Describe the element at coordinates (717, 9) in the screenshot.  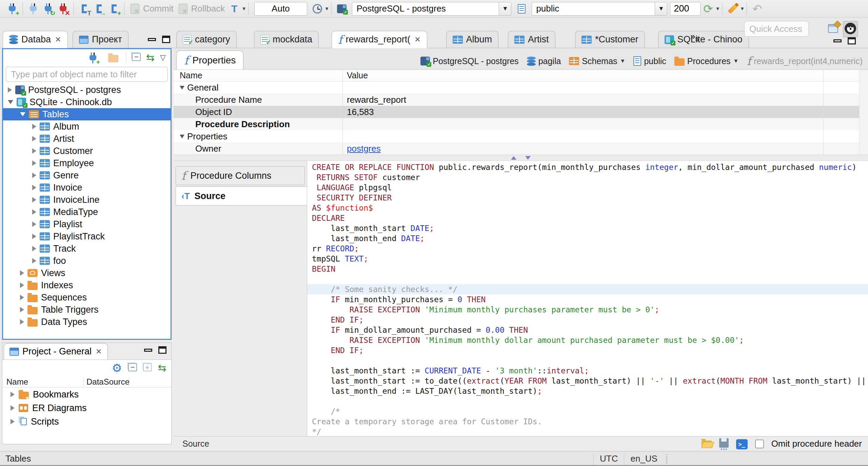
I see `refresh-caret` at that location.